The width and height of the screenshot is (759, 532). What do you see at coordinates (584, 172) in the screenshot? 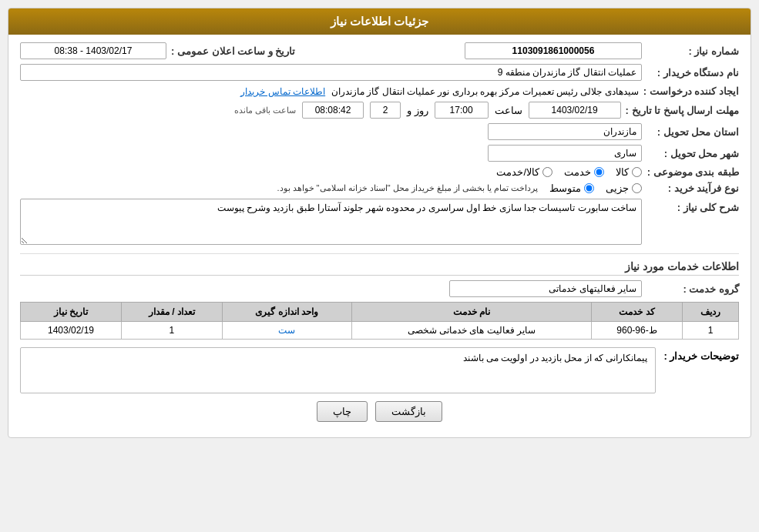
I see `category-khedmat: خدمت` at bounding box center [584, 172].